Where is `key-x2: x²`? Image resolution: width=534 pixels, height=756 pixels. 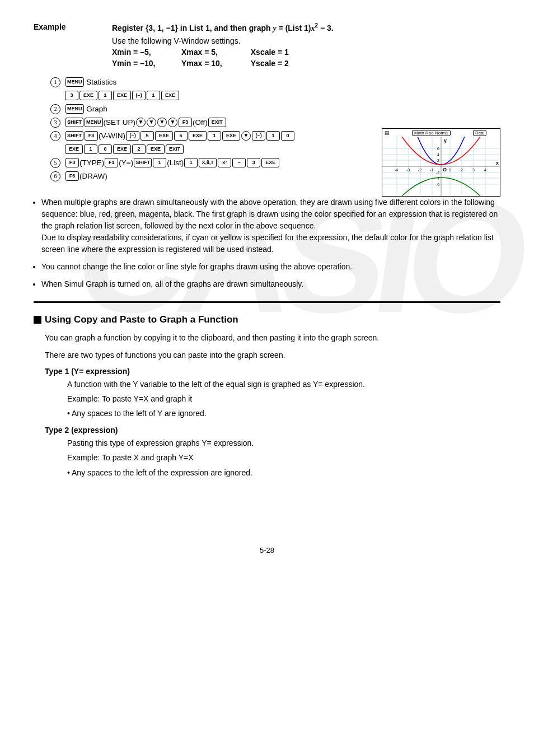
key-x2: x² is located at coordinates (224, 162).